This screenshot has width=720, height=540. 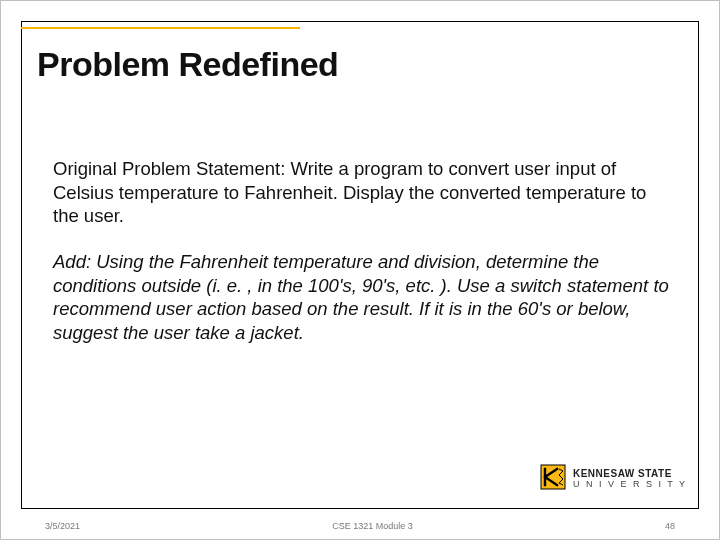 What do you see at coordinates (160, 28) in the screenshot?
I see `accent-rule` at bounding box center [160, 28].